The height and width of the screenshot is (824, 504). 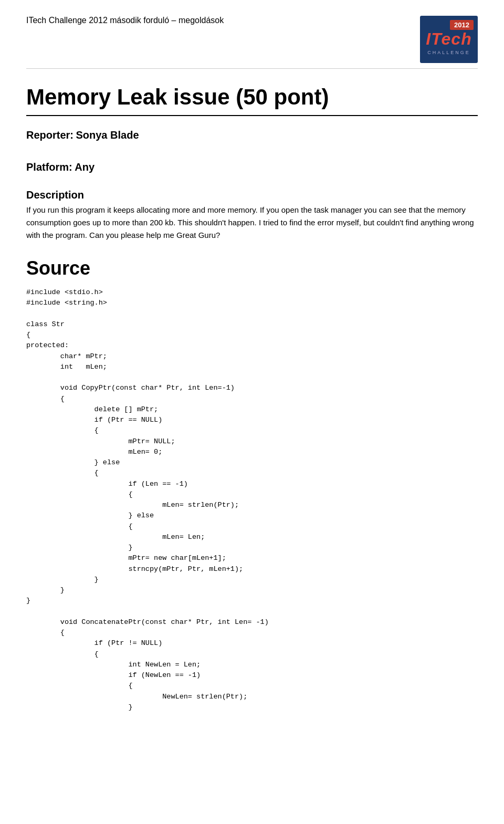 What do you see at coordinates (252, 195) in the screenshot?
I see `description-label: Description` at bounding box center [252, 195].